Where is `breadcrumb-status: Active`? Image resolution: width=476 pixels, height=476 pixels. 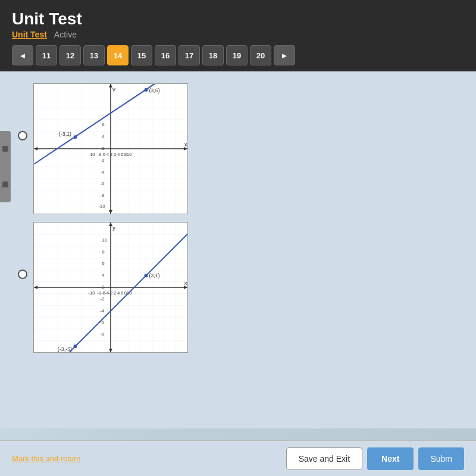 breadcrumb-status: Active is located at coordinates (65, 35).